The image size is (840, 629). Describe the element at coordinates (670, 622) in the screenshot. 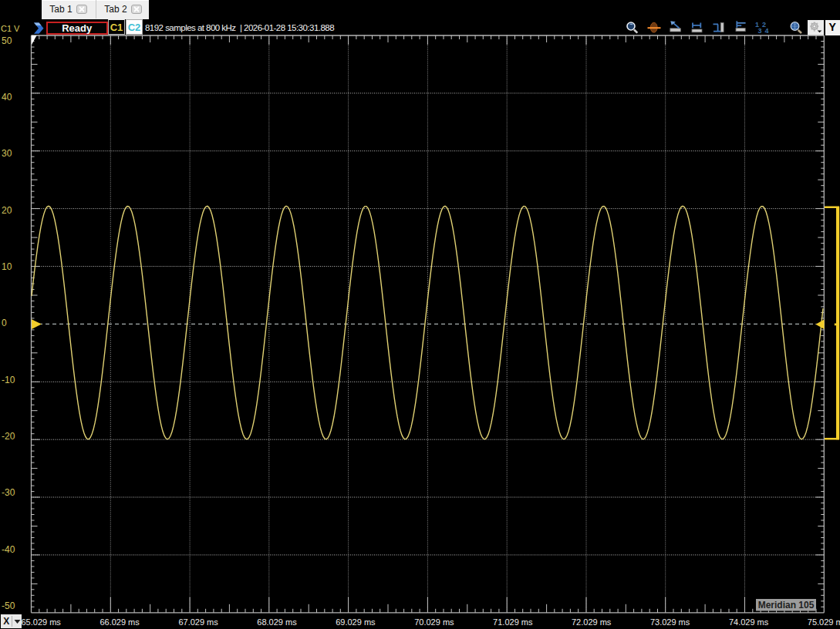

I see `svg-text: 73.029 ms` at that location.